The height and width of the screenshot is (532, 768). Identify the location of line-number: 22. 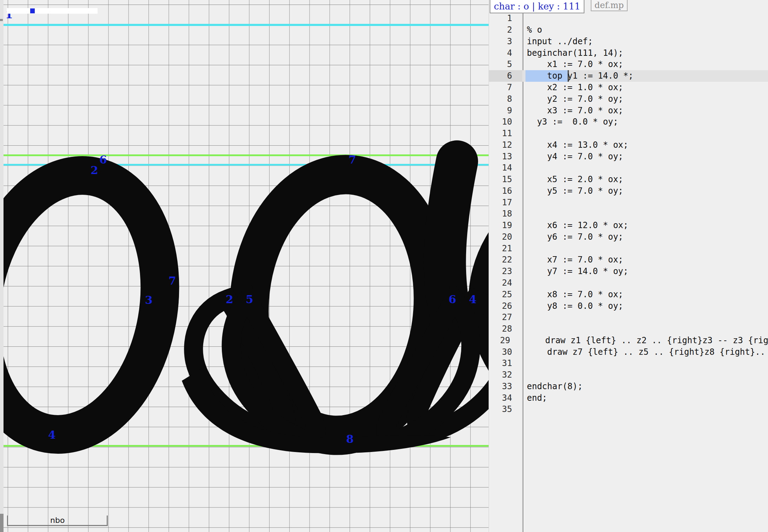
(501, 260).